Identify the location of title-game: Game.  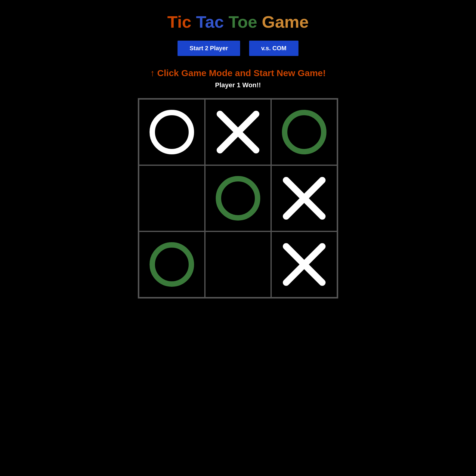
(285, 22).